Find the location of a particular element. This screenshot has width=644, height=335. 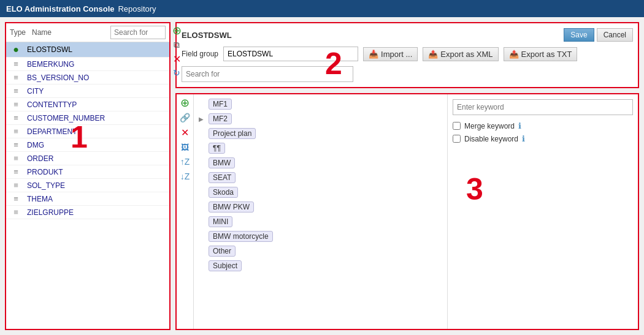

titlebar: ELO Administration Console Repository is located at coordinates (322, 9).